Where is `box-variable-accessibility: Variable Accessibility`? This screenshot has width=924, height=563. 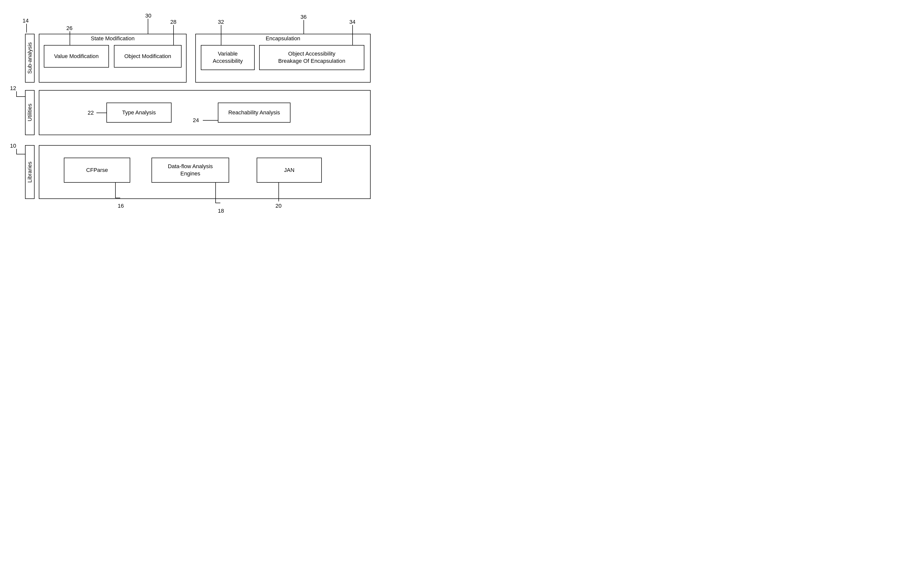
box-variable-accessibility: Variable Accessibility is located at coordinates (228, 58).